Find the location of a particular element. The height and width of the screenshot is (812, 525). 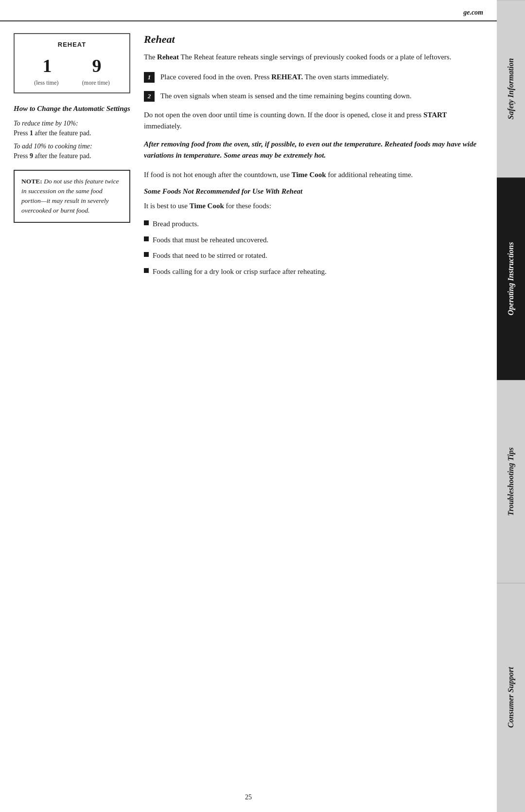

step-text-1: Place covered food in the oven. Press RE… is located at coordinates (322, 77).